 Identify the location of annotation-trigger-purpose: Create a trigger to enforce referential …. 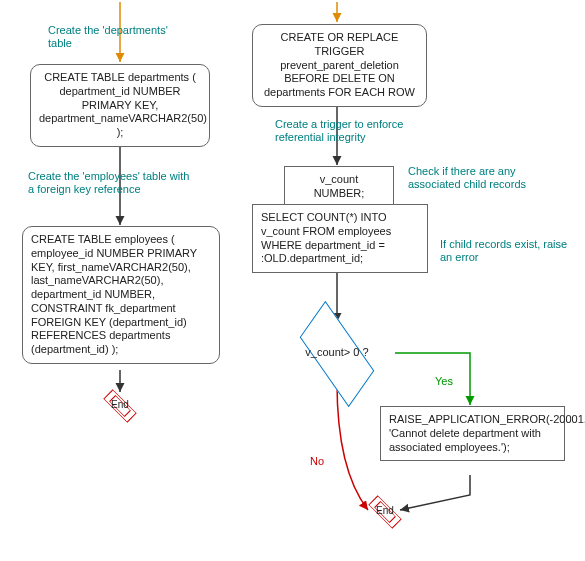
(355, 131).